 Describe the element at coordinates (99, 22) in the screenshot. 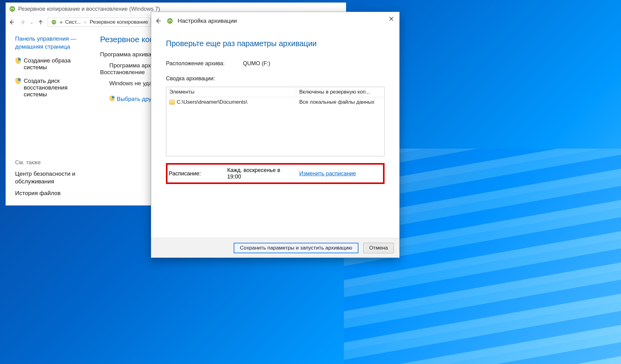

I see `address-field: « Сист... › Резервное копирование` at that location.